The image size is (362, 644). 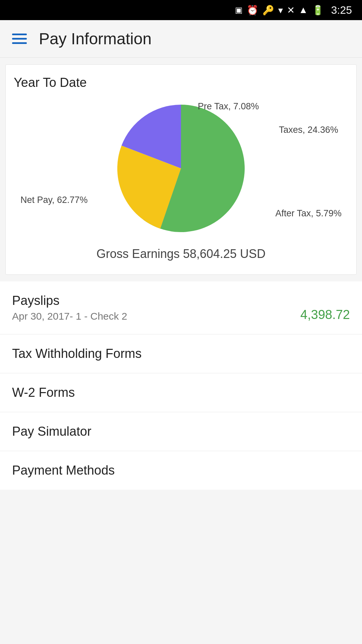 What do you see at coordinates (181, 432) in the screenshot?
I see `list-item-pay-simulator: Pay Simulator` at bounding box center [181, 432].